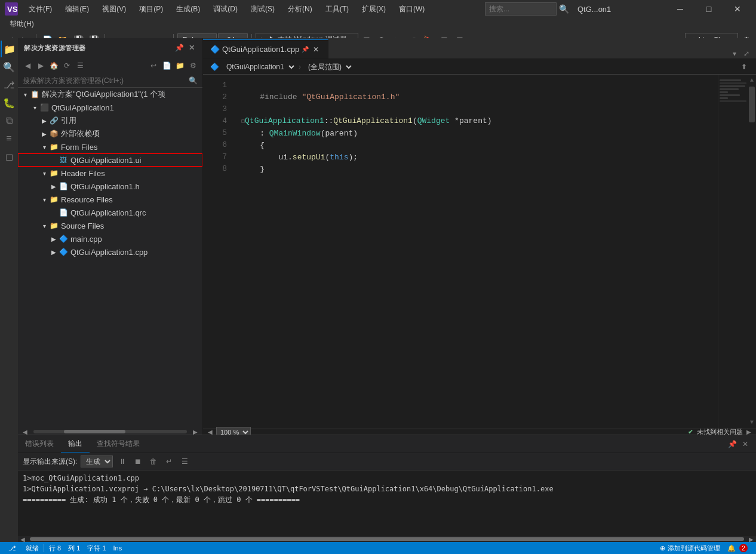 The image size is (756, 554). I want to click on scroll-up-button: ▲, so click(752, 81).